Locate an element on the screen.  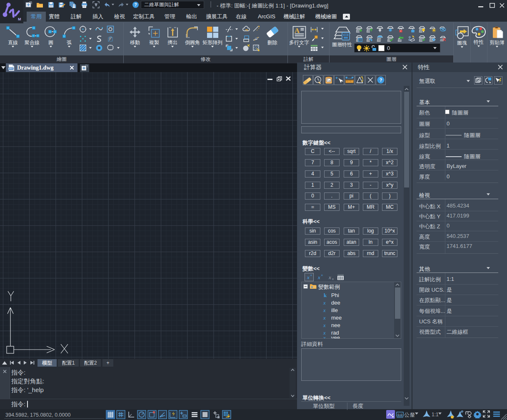
svg-text: A is located at coordinates (297, 31).